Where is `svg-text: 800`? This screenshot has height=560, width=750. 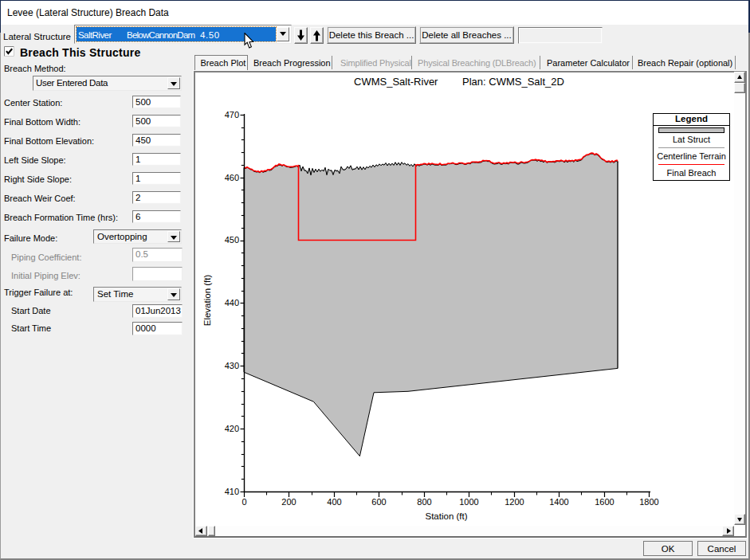
svg-text: 800 is located at coordinates (424, 502).